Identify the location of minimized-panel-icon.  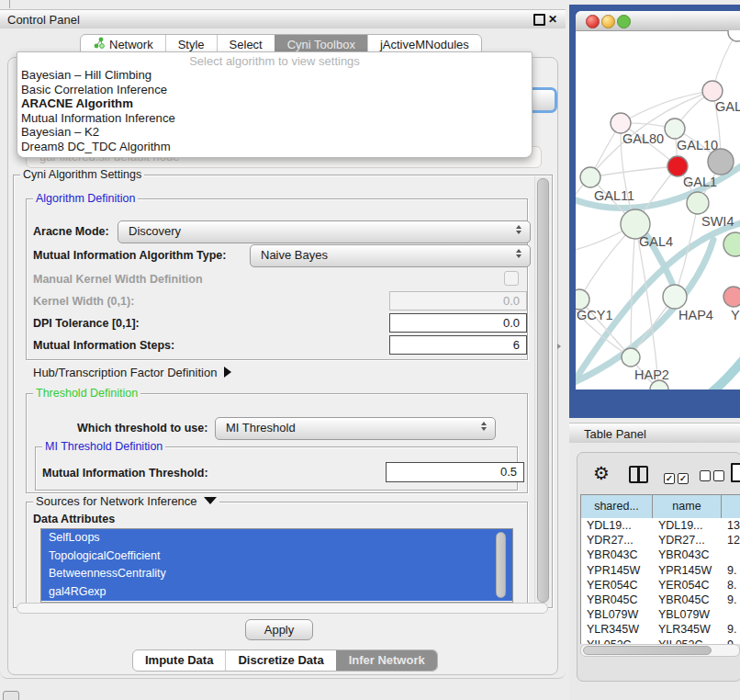
(11, 695).